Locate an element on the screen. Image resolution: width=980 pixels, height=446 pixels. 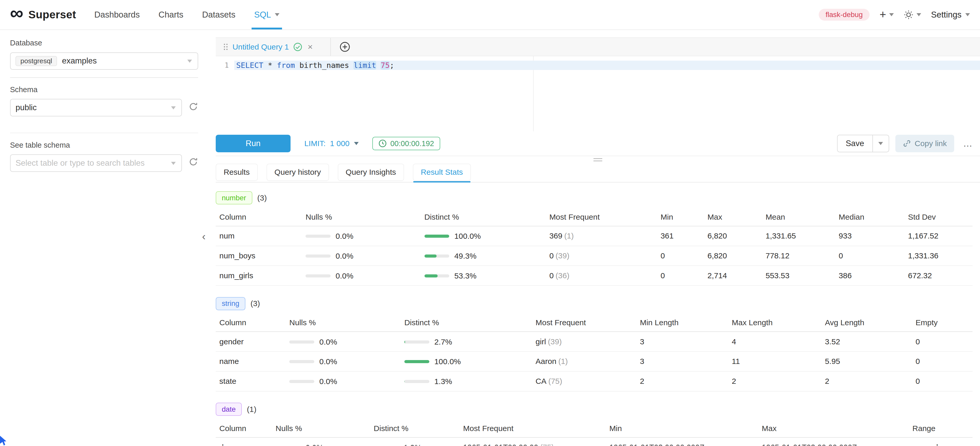
sql-editor: 1 SELECT * from birth_names limit 75; is located at coordinates (598, 94).